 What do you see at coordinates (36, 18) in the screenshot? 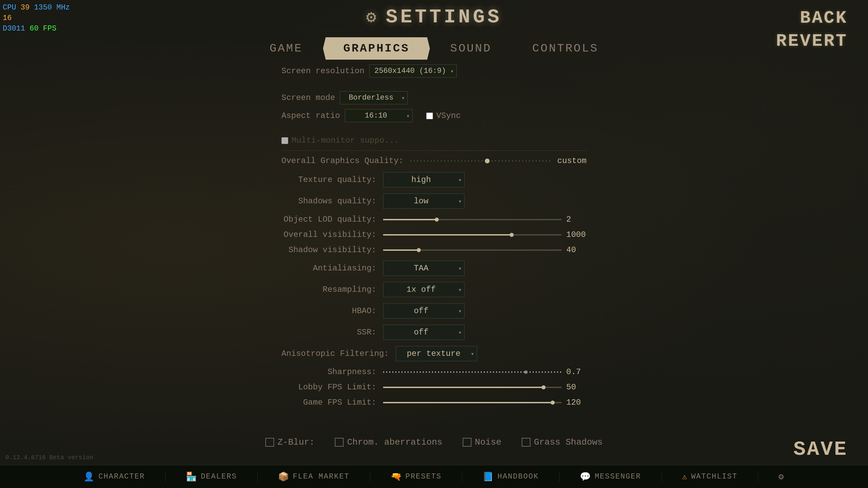
I see `hud-row-mem: 16` at bounding box center [36, 18].